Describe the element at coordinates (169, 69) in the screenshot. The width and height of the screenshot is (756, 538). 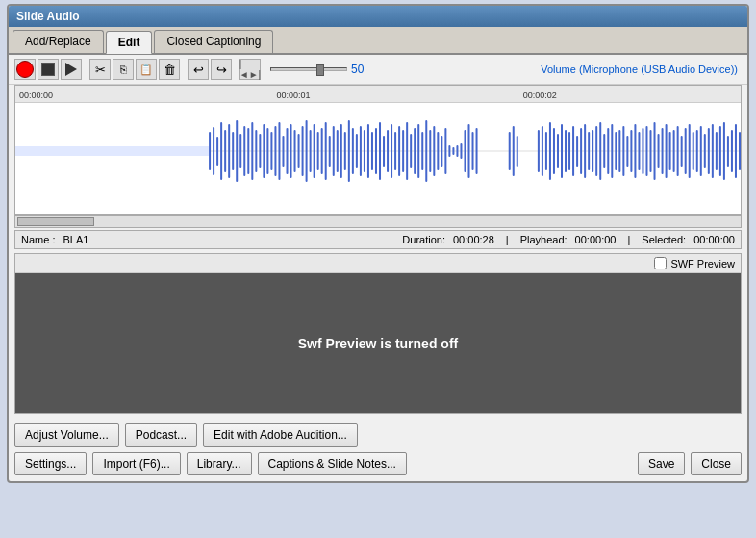
I see `delete-button: 🗑` at that location.